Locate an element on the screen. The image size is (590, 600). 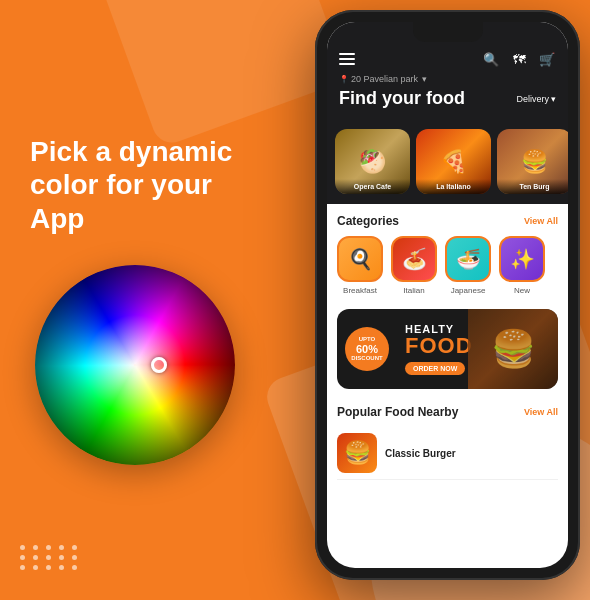
promo-discount-sub: DISCOUNT is located at coordinates (366, 358).